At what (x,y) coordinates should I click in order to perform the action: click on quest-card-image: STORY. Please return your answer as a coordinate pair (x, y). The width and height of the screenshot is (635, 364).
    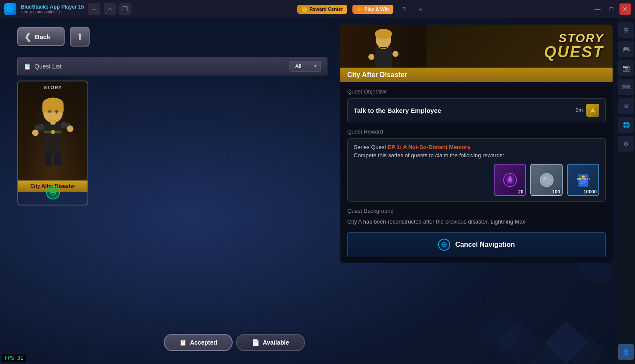
    Looking at the image, I should click on (53, 131).